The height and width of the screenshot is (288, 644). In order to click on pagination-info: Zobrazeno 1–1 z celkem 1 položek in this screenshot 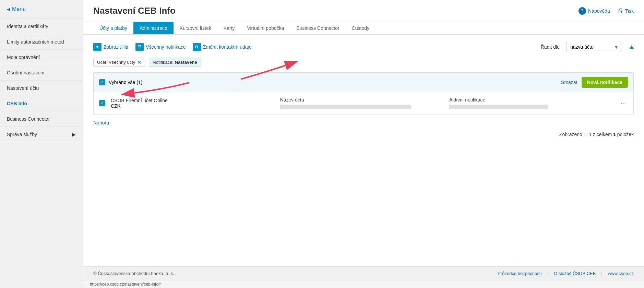, I will do `click(363, 134)`.